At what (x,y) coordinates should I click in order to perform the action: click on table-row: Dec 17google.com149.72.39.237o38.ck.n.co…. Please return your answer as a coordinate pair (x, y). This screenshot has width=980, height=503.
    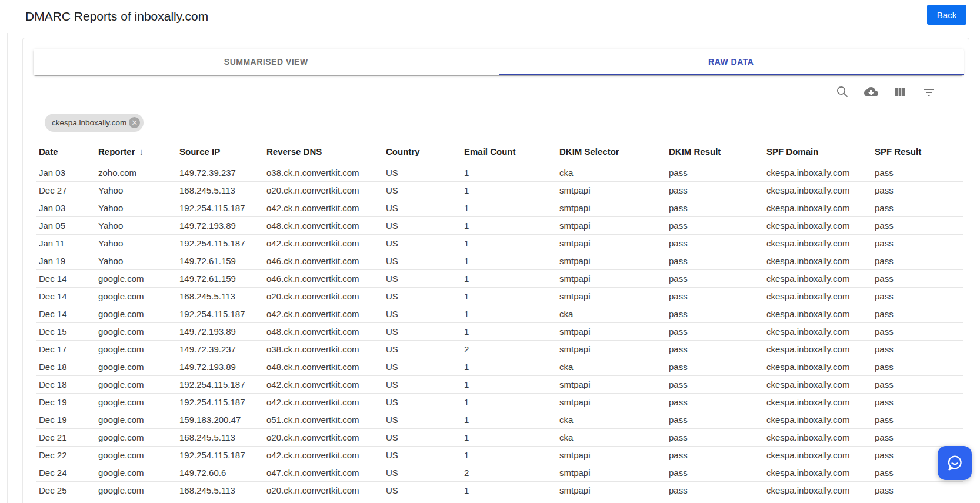
    Looking at the image, I should click on (499, 349).